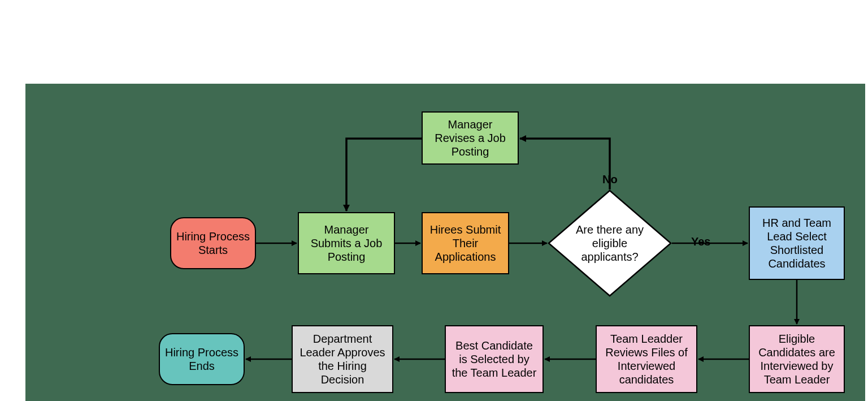  What do you see at coordinates (797, 359) in the screenshot?
I see `node-interview: Eligible Candidates are Interviewed by T…` at bounding box center [797, 359].